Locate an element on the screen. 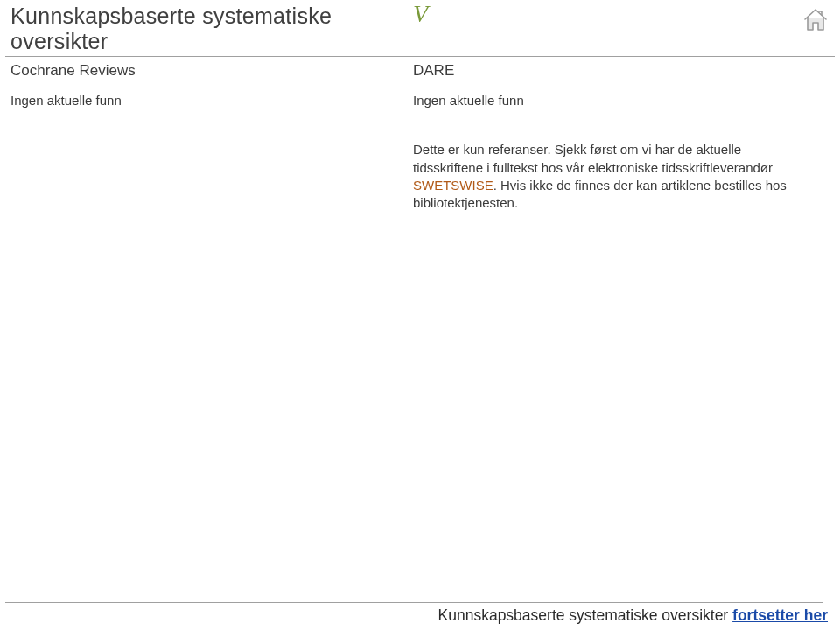 The width and height of the screenshot is (840, 630). header-row: Kunnskapsbaserte systematiske oversikter… is located at coordinates (420, 28).